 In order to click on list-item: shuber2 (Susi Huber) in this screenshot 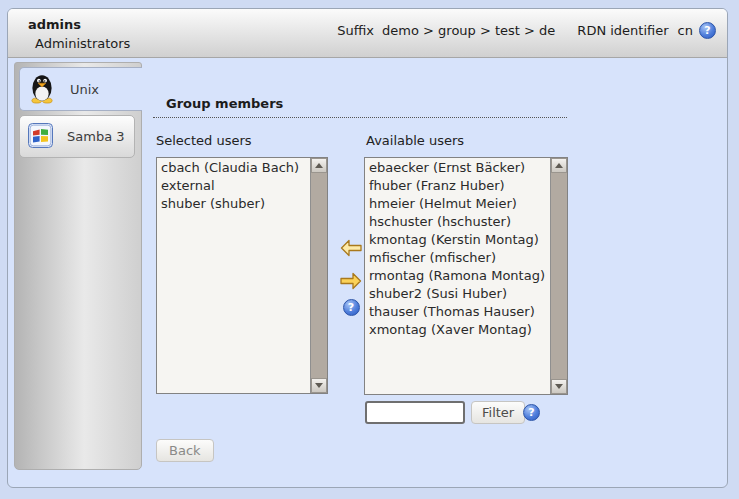, I will do `click(458, 294)`.